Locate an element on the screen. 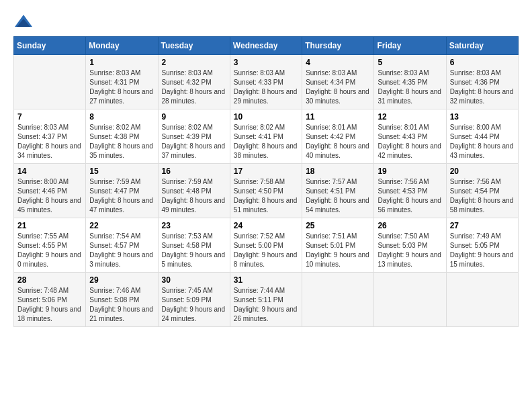  weekday-header: Wednesday is located at coordinates (266, 46).